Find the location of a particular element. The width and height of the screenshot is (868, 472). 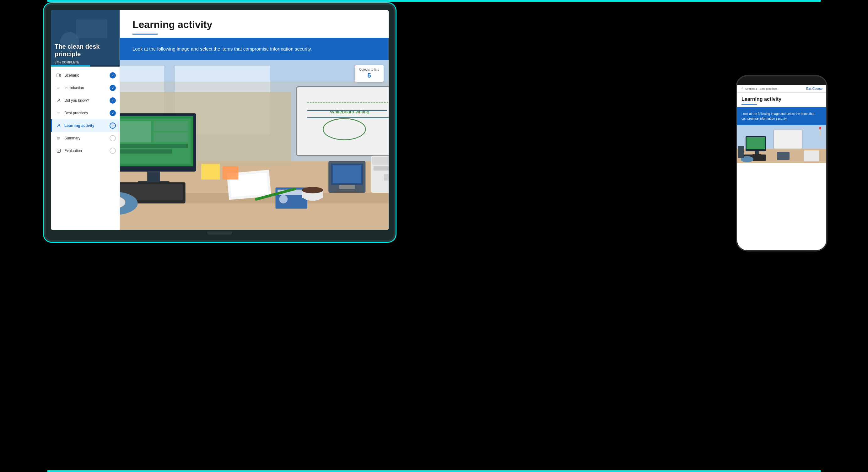

objects-to-find-indicator: Objects to find 5 is located at coordinates (369, 73).